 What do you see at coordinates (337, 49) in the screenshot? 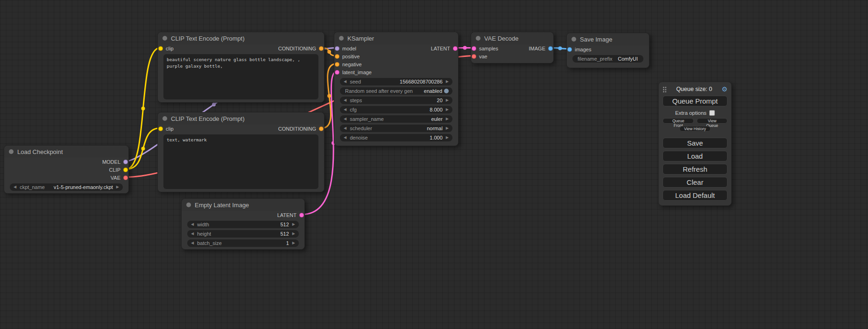
I see `input-slot-model` at bounding box center [337, 49].